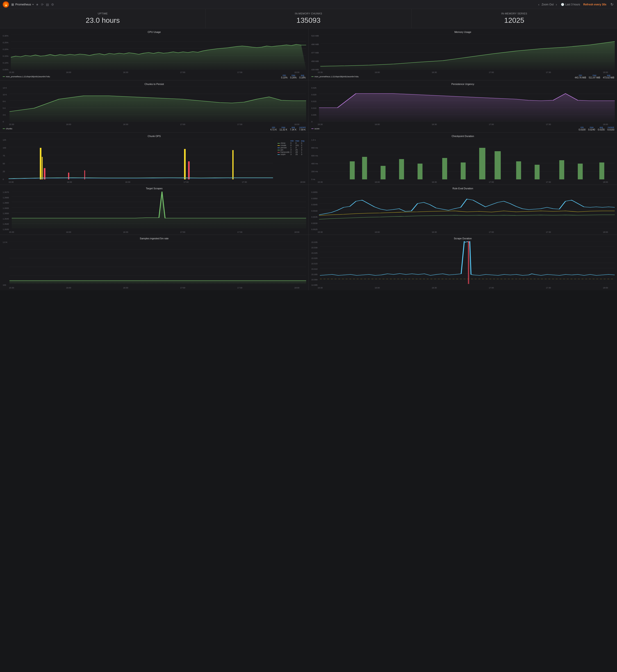 The height and width of the screenshot is (672, 617). Describe the element at coordinates (556, 5) in the screenshot. I see `zoom-out-next-button: ›` at that location.